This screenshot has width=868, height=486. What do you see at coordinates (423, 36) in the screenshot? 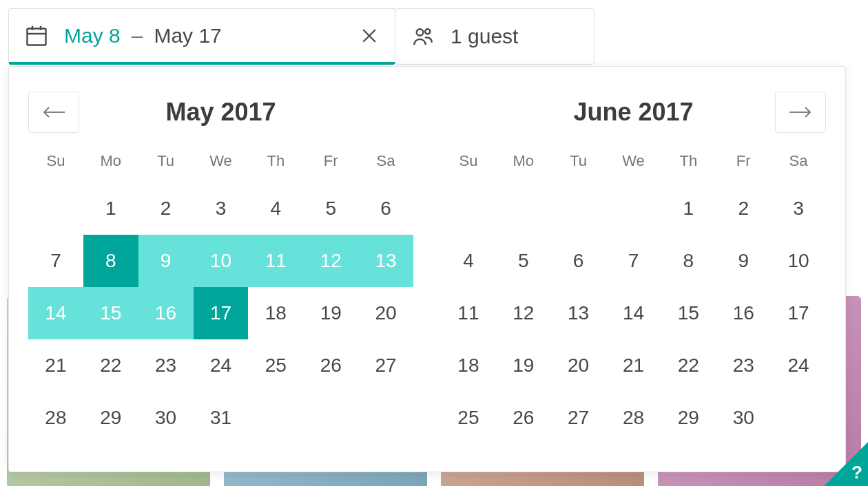
I see `guests-icon` at bounding box center [423, 36].